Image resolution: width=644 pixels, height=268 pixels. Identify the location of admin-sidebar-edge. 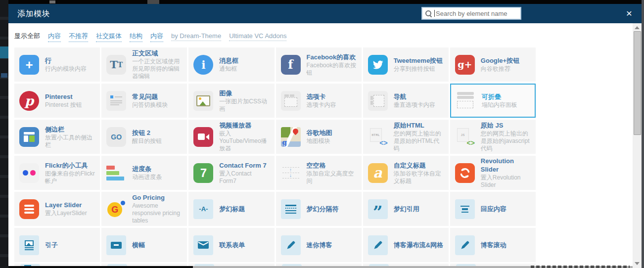
(4, 134).